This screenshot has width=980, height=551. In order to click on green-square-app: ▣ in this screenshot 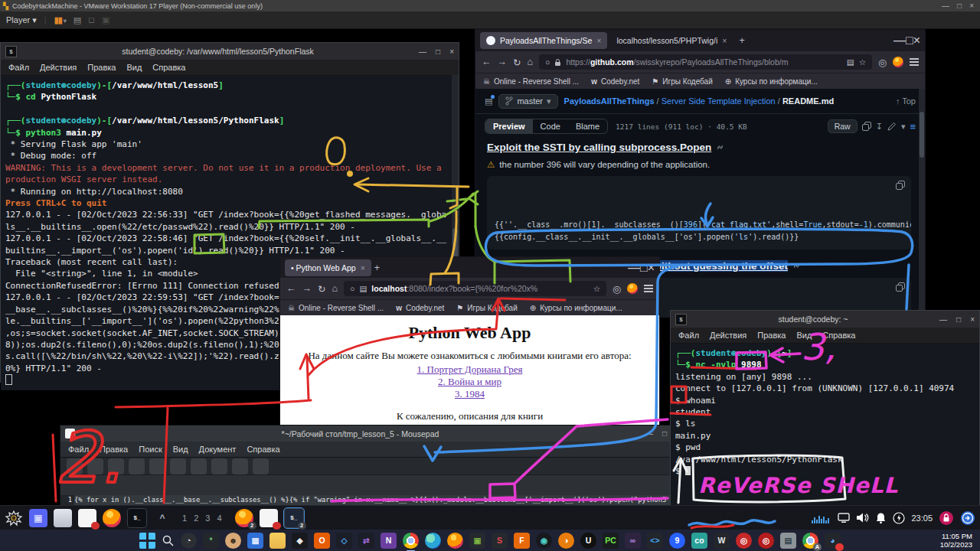, I will do `click(478, 540)`.